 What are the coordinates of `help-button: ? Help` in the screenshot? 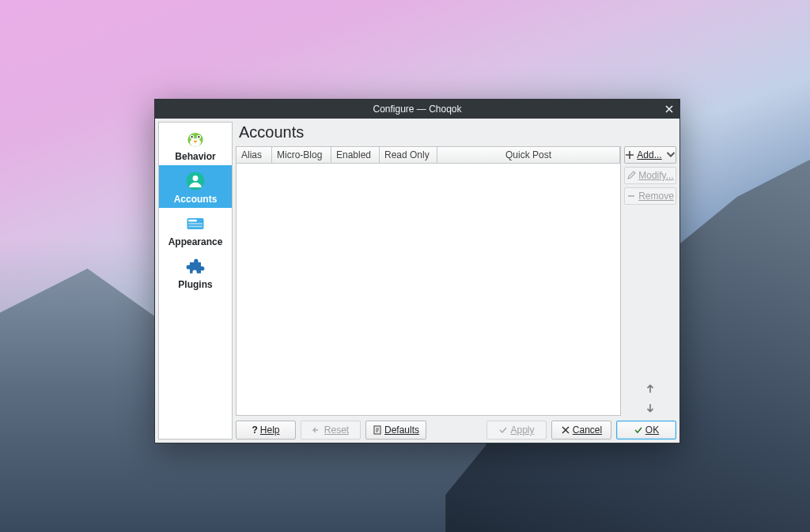 It's located at (266, 430).